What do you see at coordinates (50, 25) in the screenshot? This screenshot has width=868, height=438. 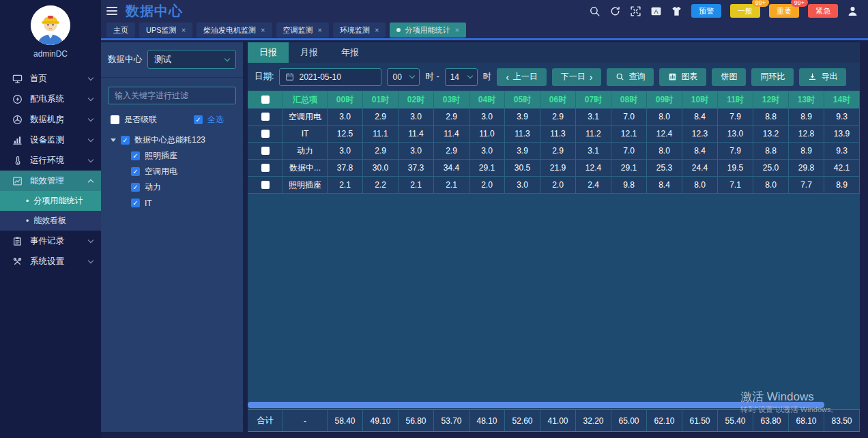 I see `avatar` at bounding box center [50, 25].